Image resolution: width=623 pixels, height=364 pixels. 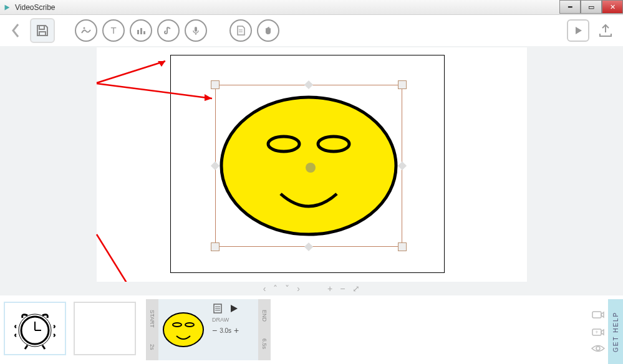 I want to click on camera-icon, so click(x=598, y=315).